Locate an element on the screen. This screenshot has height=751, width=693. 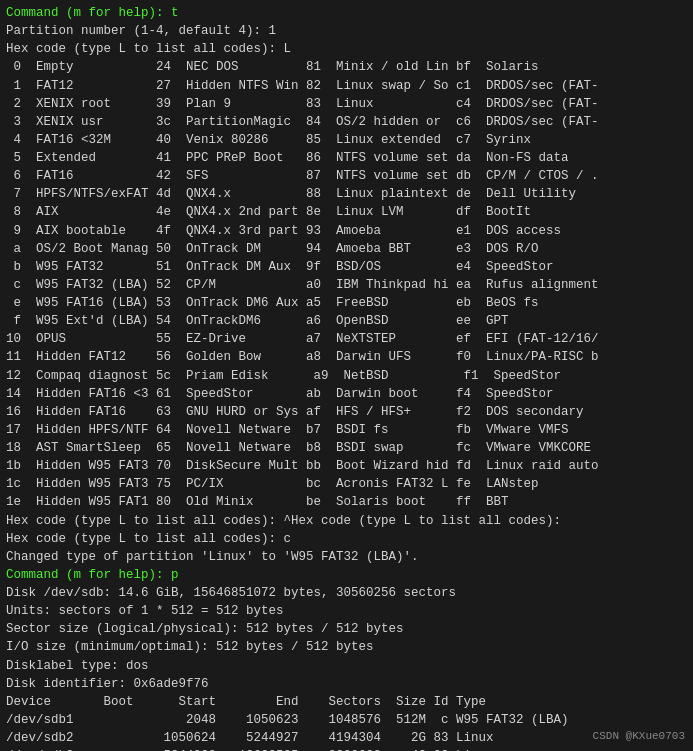
terminal-line: 1e Hidden W95 FAT1 80 Old Minix be Solar… is located at coordinates (346, 502).